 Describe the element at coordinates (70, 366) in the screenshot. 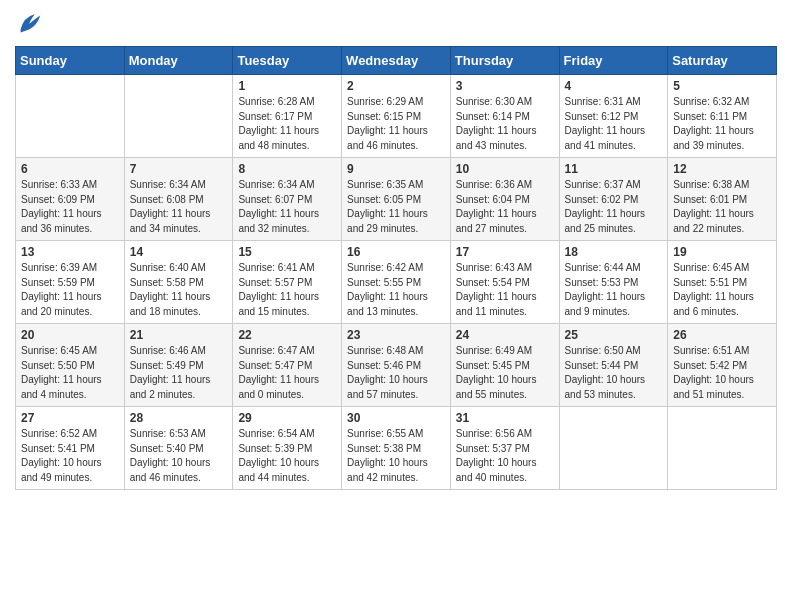

I see `calendar-cell: 20Sunrise: 6:45 AMSunset: 5:50 PMDayligh…` at that location.